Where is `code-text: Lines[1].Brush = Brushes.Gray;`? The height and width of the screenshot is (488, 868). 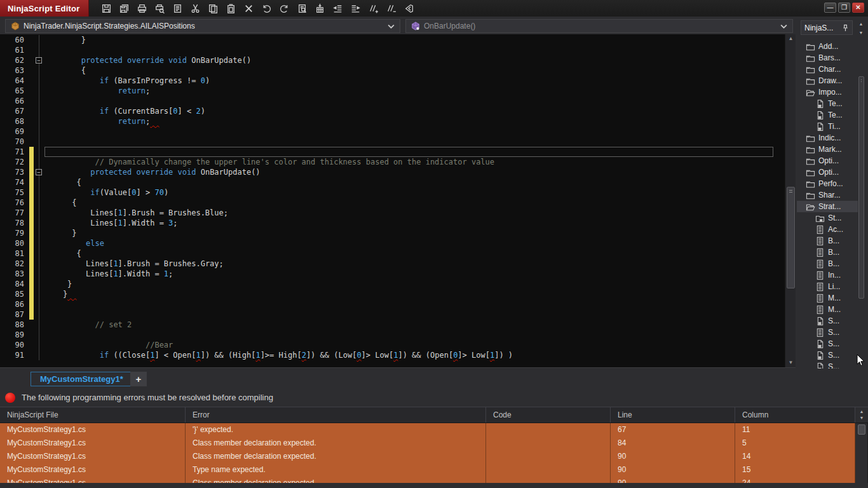 code-text: Lines[1].Brush = Brushes.Gray; is located at coordinates (414, 264).